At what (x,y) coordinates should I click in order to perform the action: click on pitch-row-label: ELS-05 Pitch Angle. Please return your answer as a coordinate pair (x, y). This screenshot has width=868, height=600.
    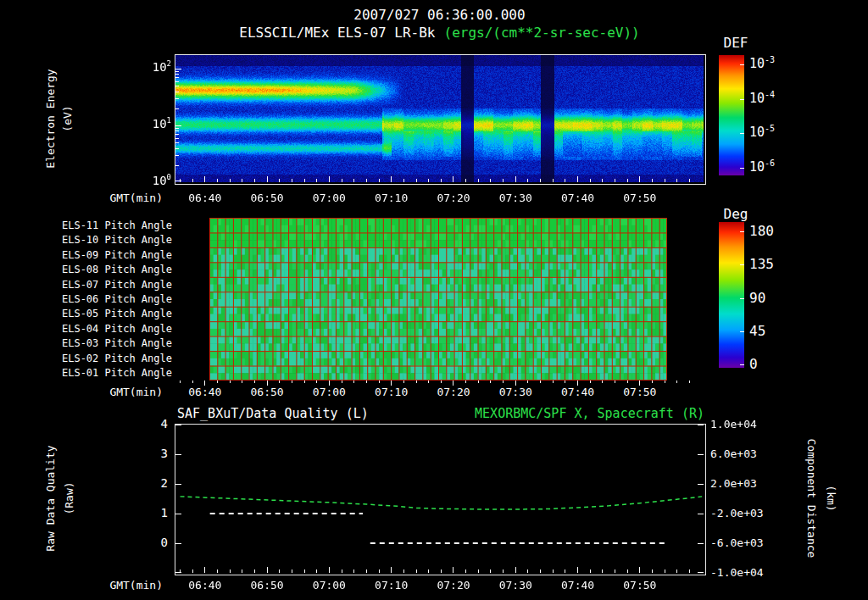
    Looking at the image, I should click on (110, 314).